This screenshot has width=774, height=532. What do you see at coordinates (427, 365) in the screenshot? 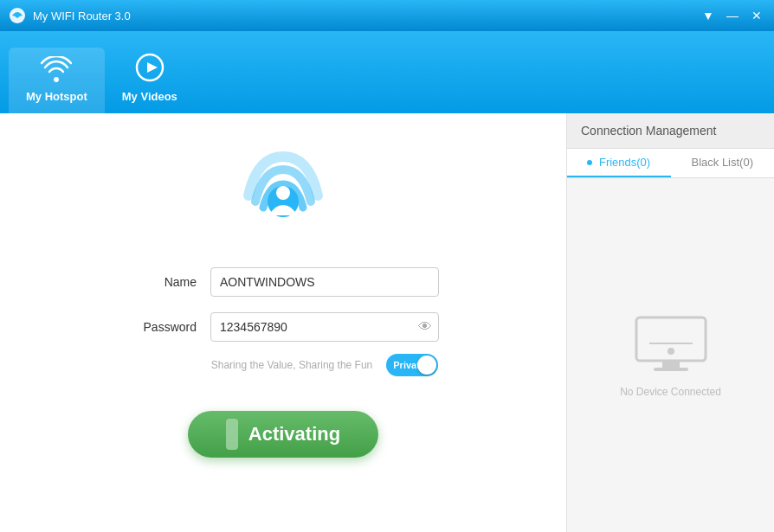
I see `toggle-knob` at bounding box center [427, 365].